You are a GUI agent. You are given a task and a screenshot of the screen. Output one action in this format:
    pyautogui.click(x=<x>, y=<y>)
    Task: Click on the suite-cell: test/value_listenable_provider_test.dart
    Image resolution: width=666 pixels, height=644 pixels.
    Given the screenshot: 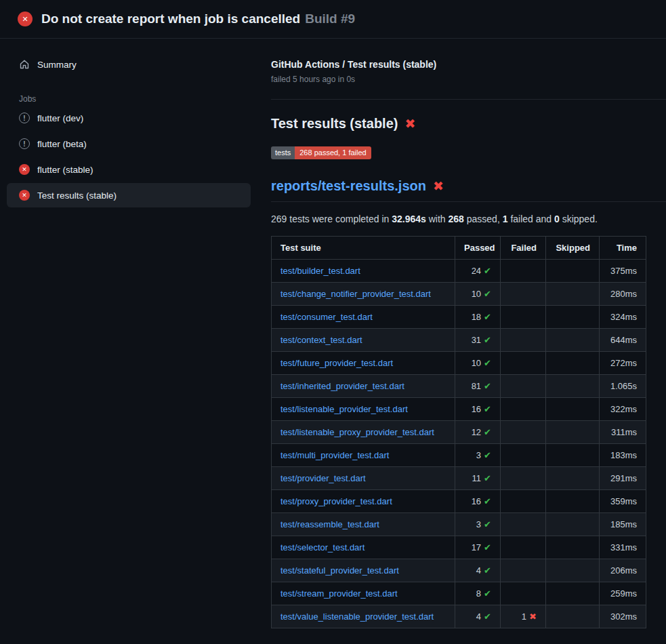 What is the action you would take?
    pyautogui.click(x=363, y=617)
    